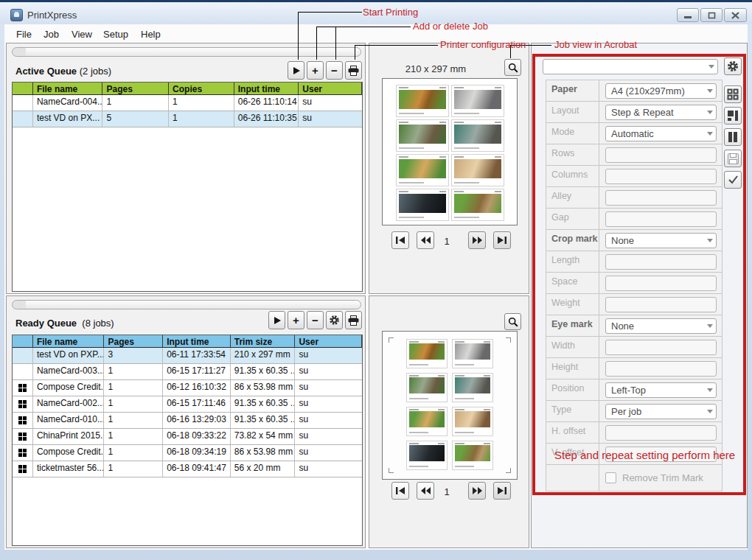 This screenshot has height=560, width=752. Describe the element at coordinates (187, 356) in the screenshot. I see `table-row-selected: test VD on PXP... 3 06-11 17:33:54 210 x…` at that location.